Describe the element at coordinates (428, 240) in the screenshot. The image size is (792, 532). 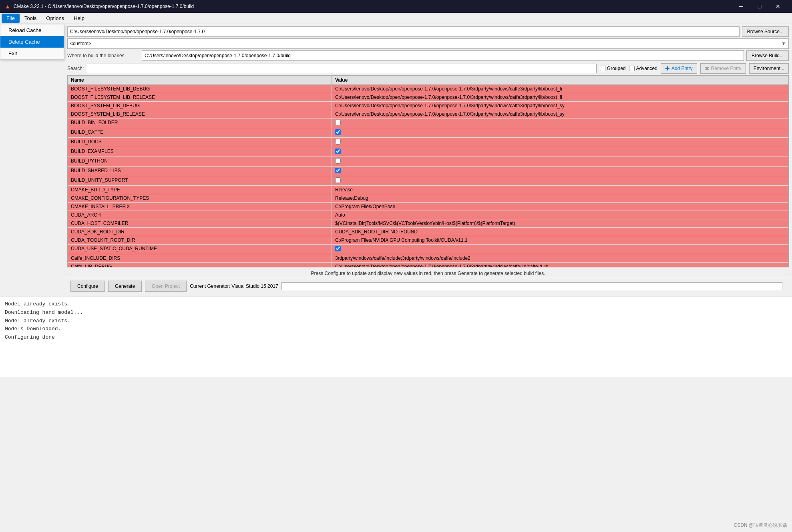
I see `table-row: CUDA_TOOLKIT_ROOT_DIRC:/Program Files/NV…` at that location.